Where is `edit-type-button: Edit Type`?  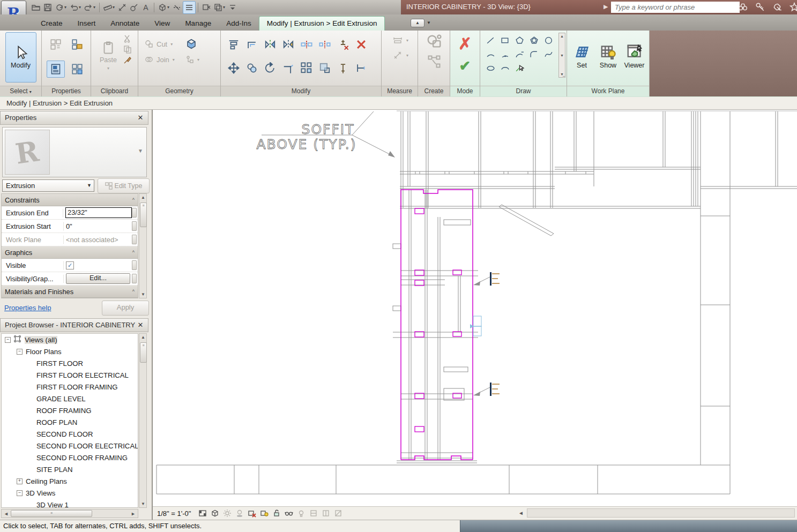
edit-type-button: Edit Type is located at coordinates (123, 186).